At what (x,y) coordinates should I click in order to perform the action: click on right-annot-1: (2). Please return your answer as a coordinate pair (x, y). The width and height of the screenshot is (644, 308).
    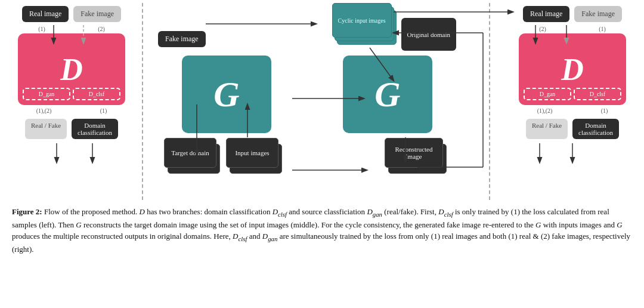
    Looking at the image, I should click on (543, 29).